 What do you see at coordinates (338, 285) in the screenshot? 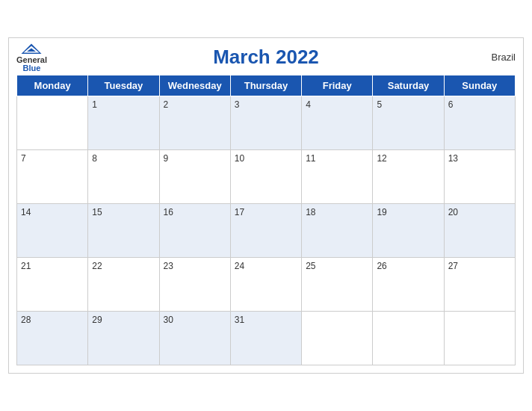
I see `day-cell: 25` at bounding box center [338, 285].